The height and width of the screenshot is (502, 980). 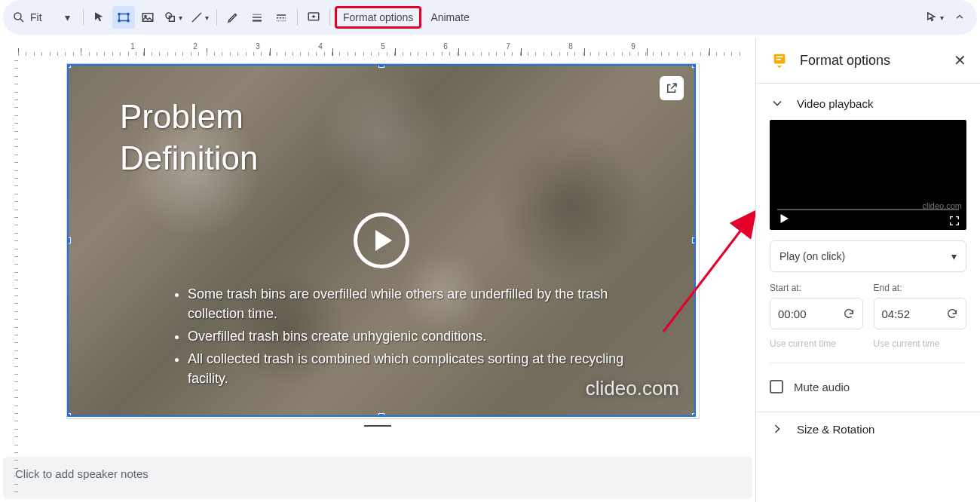 What do you see at coordinates (942, 206) in the screenshot?
I see `preview-watermark: clideo.com` at bounding box center [942, 206].